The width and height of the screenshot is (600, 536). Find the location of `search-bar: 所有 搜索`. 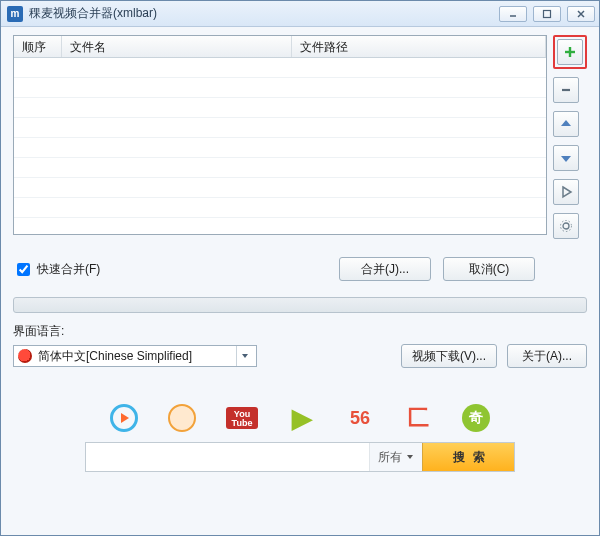

search-bar: 所有 搜索 is located at coordinates (300, 457).